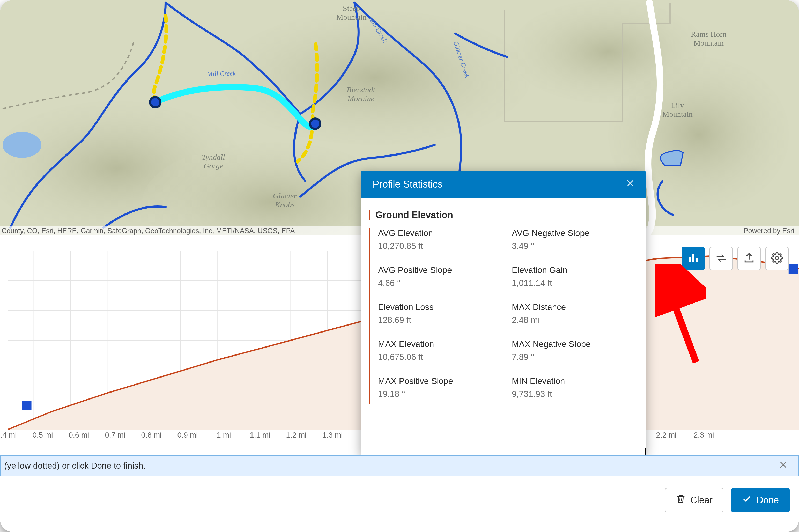 The width and height of the screenshot is (799, 532). I want to click on swap-icon, so click(721, 259).